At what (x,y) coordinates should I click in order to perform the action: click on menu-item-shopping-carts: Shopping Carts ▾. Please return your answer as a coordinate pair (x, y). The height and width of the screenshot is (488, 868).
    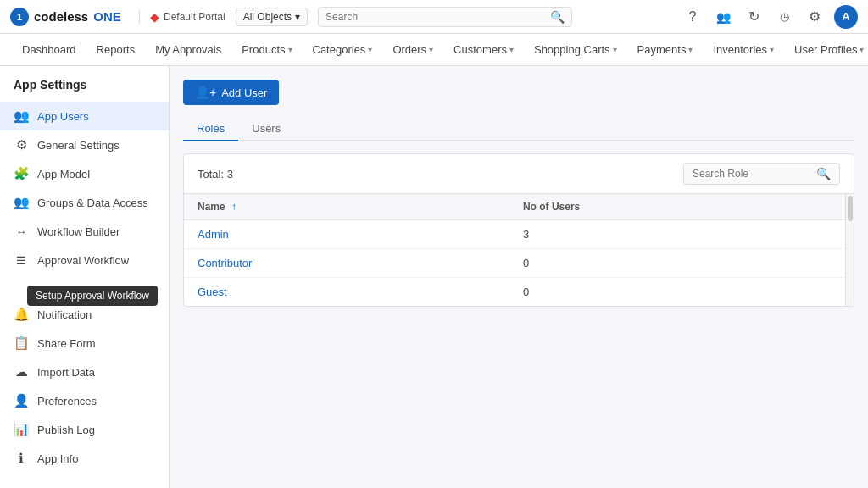
    Looking at the image, I should click on (576, 49).